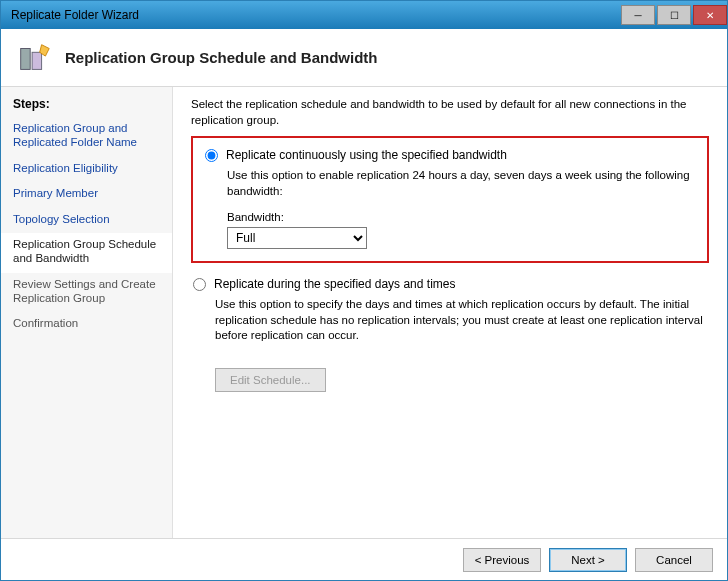 The height and width of the screenshot is (581, 728). Describe the element at coordinates (710, 15) in the screenshot. I see `close-button: ✕` at that location.